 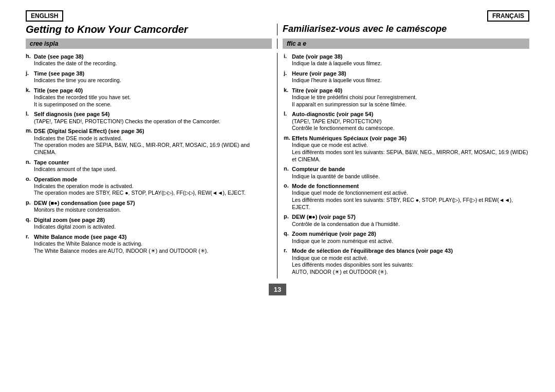 What do you see at coordinates (411, 138) in the screenshot?
I see `item-title: Effets Numériques Spéciaux (voir page 36…` at bounding box center [411, 138].